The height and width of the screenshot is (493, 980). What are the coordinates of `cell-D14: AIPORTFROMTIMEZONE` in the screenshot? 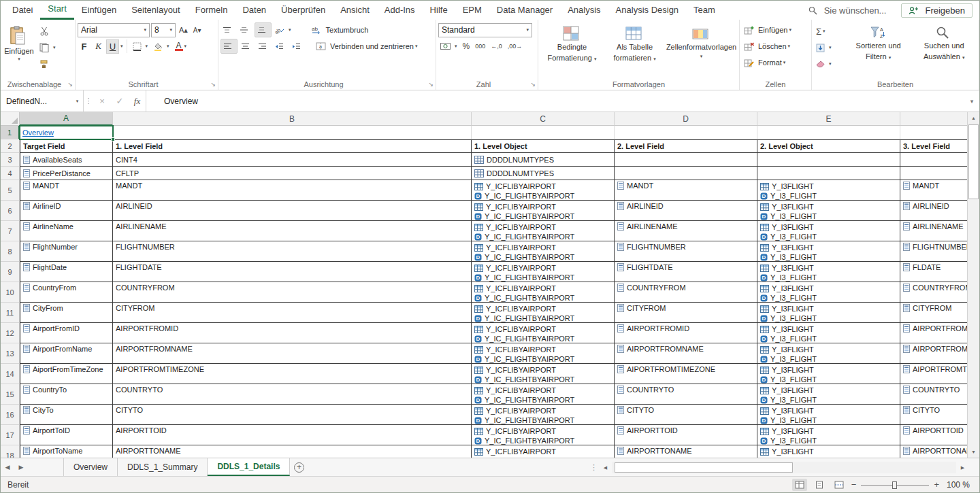 It's located at (686, 374).